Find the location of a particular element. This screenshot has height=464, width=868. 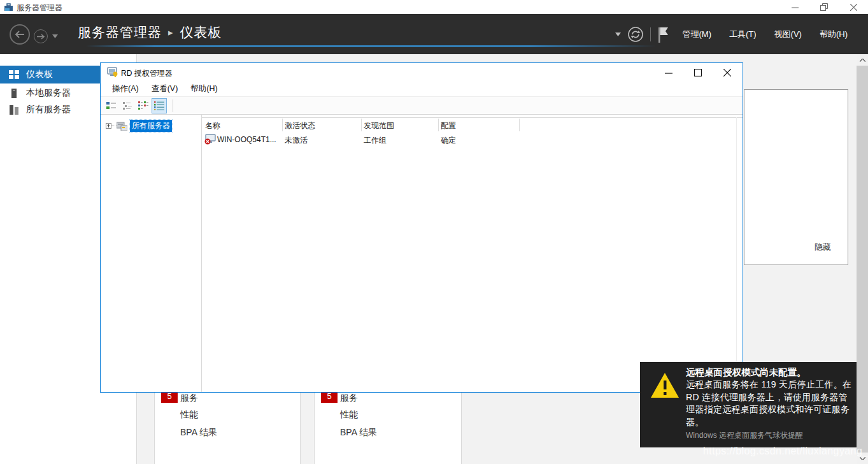

toast-body: 远程桌面服务将在 119 天后停止工作。在 RD 连接代理服务器上，请使用服务器… is located at coordinates (769, 403).